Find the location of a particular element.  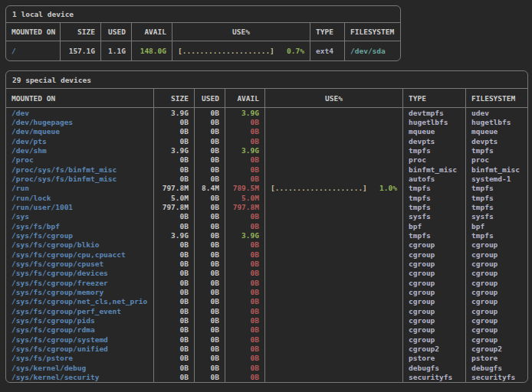

type-cell: binfmt_misc is located at coordinates (435, 169).